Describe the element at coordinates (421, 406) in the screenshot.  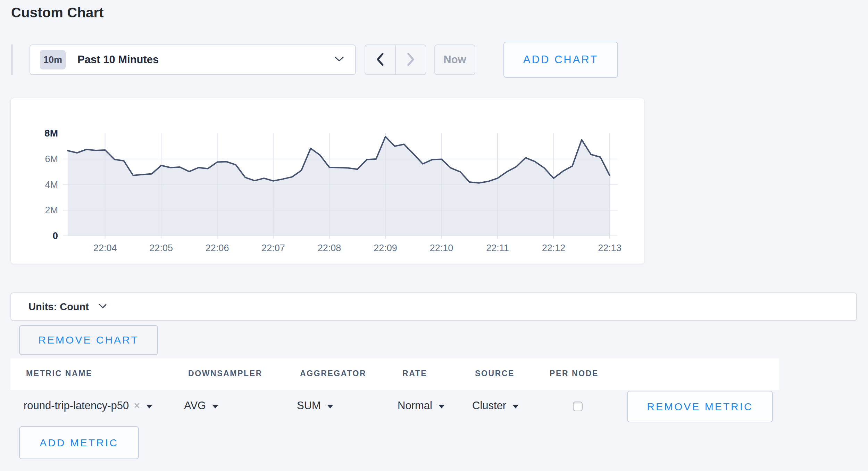
I see `rate-dropdown: Normal` at that location.